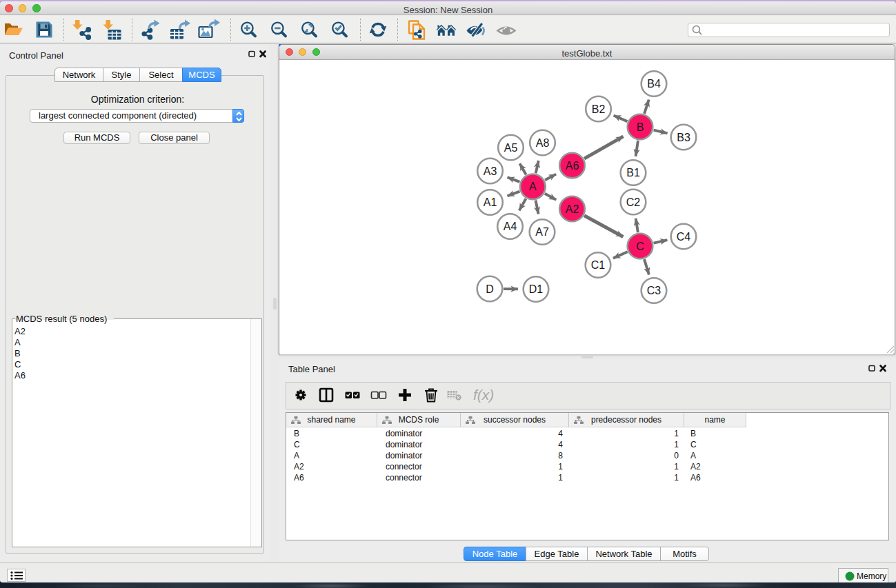 Image resolution: width=896 pixels, height=588 pixels. I want to click on svg-text: A4, so click(510, 226).